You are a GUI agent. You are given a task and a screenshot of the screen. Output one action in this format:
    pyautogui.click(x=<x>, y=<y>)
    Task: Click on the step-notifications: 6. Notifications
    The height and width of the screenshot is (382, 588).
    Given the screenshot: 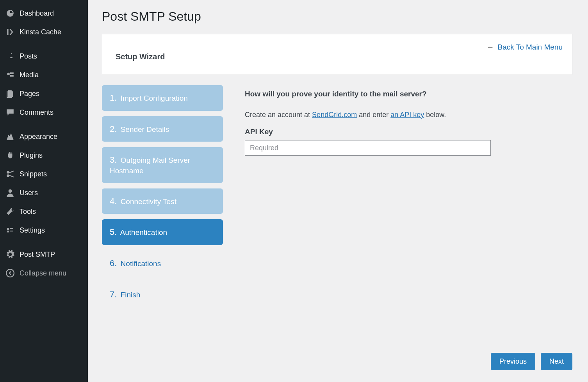 What is the action you would take?
    pyautogui.click(x=162, y=263)
    